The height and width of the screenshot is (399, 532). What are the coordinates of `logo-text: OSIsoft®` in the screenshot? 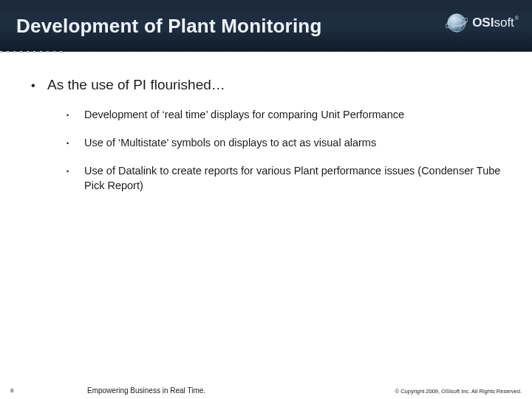 It's located at (495, 23).